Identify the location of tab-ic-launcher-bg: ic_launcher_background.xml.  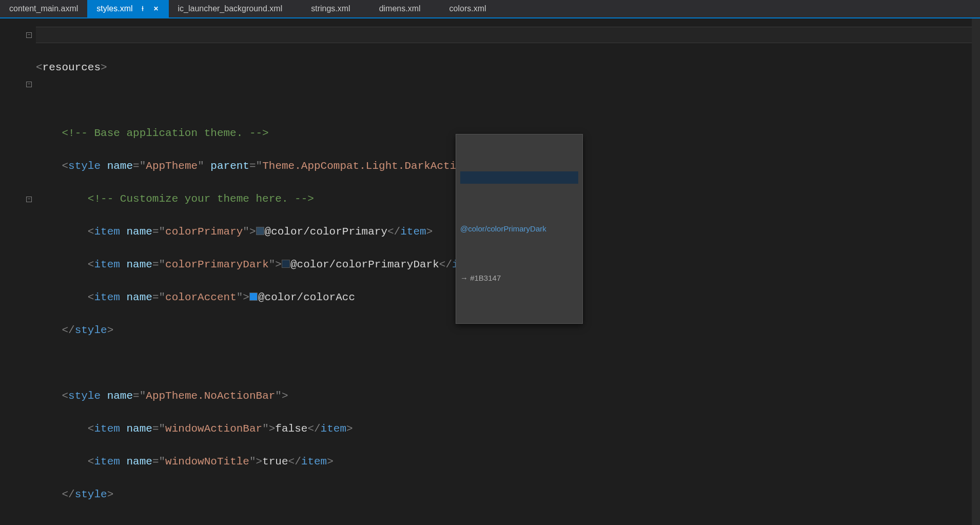
(230, 9).